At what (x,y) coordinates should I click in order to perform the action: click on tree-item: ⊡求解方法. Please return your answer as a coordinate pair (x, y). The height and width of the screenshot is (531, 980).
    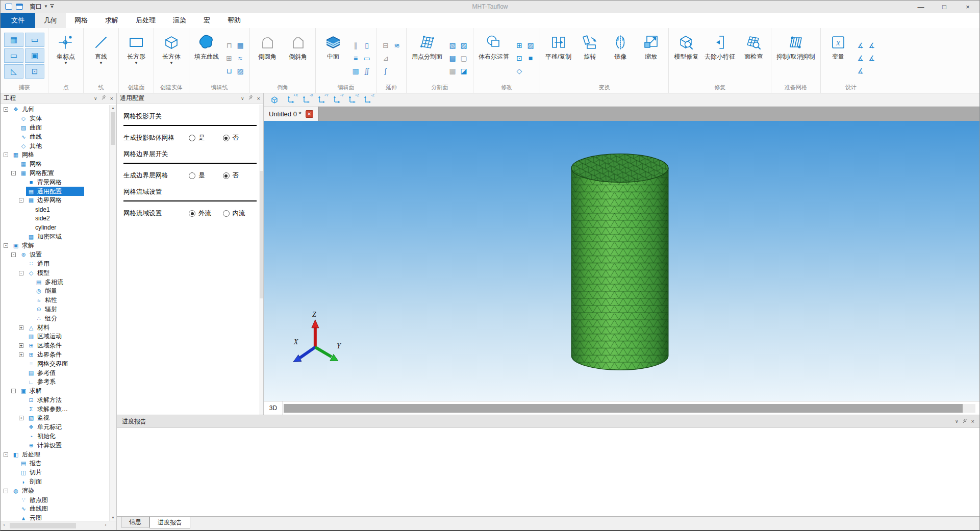
    Looking at the image, I should click on (58, 400).